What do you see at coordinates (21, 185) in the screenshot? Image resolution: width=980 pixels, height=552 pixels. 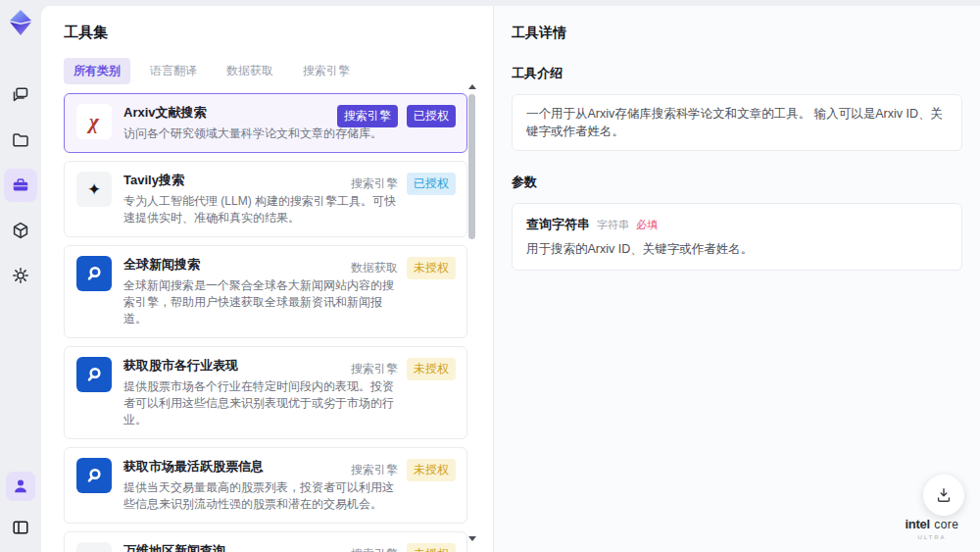 I see `nav-tools-button` at bounding box center [21, 185].